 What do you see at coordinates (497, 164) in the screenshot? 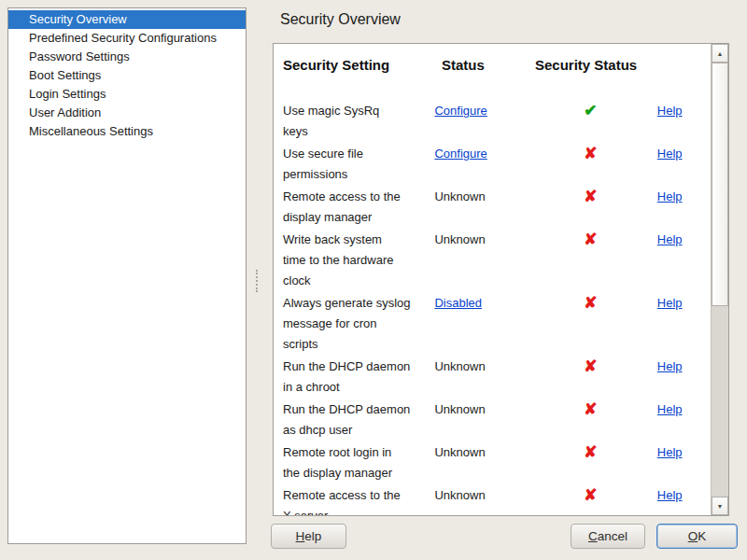
I see `table-row: Use secure file permissions Configure ✘ …` at bounding box center [497, 164].